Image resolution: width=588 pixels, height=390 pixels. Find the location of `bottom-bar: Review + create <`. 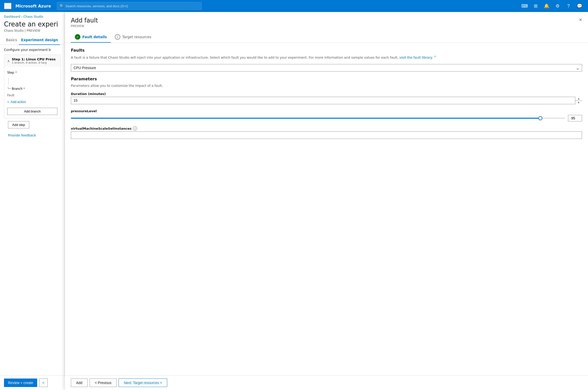

bottom-bar: Review + create < is located at coordinates (32, 383).